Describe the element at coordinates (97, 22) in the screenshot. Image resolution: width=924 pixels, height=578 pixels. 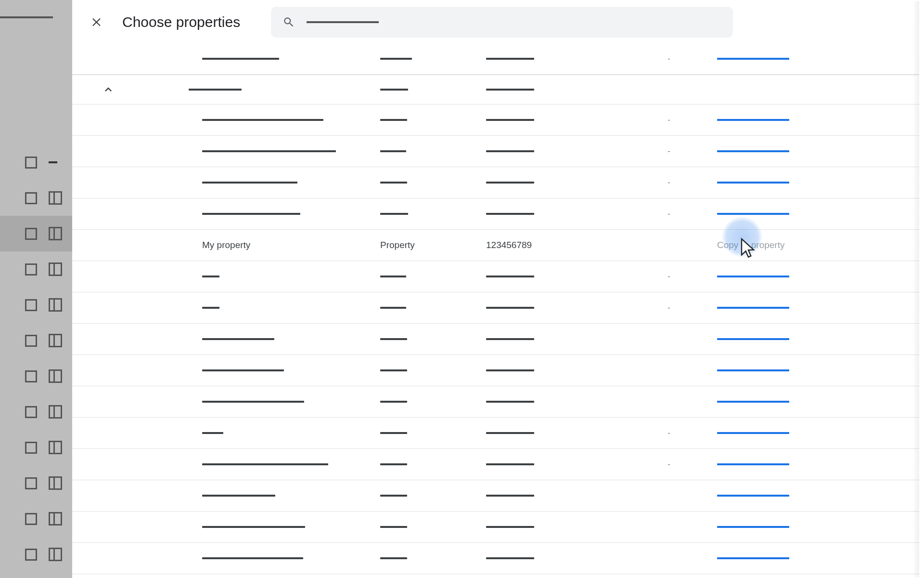
I see `close-button` at that location.